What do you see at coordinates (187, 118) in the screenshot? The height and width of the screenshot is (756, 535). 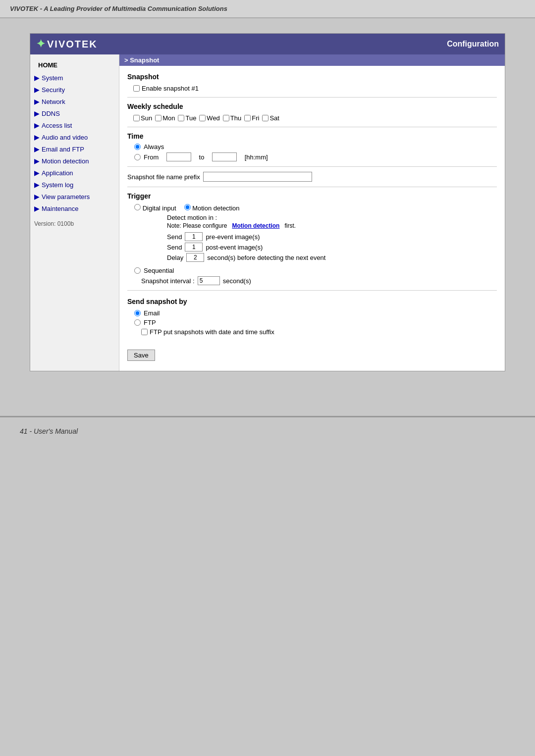 I see `day-tue: Tue` at bounding box center [187, 118].